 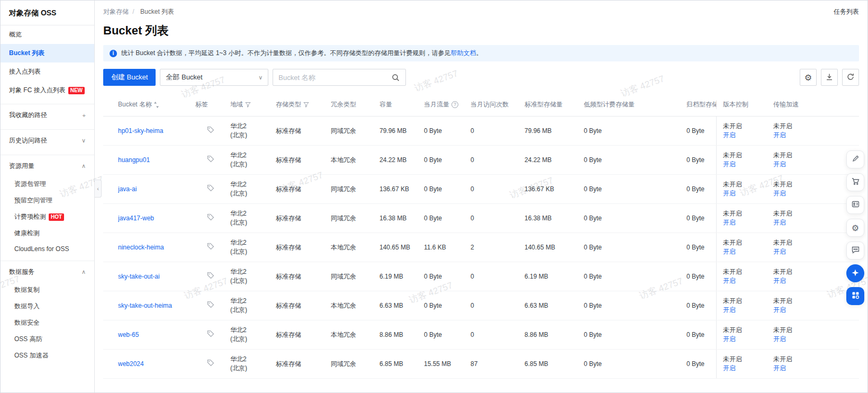 What do you see at coordinates (48, 290) in the screenshot?
I see `sidebar-item-data-replication: 数据复制` at bounding box center [48, 290].